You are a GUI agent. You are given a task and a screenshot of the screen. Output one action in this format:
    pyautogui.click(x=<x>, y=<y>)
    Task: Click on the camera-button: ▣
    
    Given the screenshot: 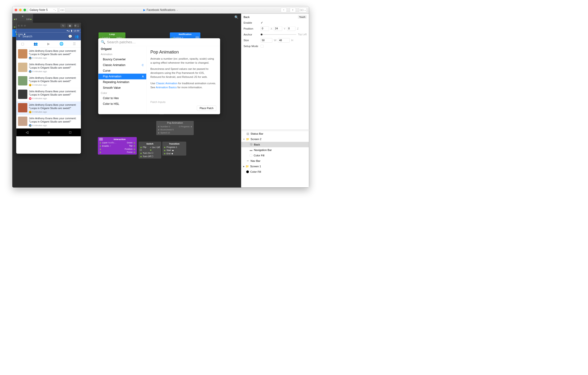 What is the action you would take?
    pyautogui.click(x=70, y=25)
    